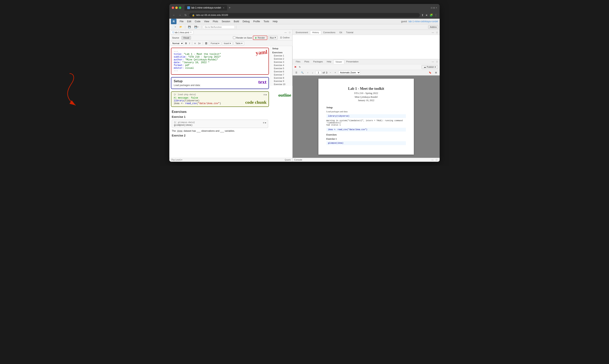 The height and width of the screenshot is (364, 609). Describe the element at coordinates (436, 15) in the screenshot. I see `menu-icon: ⋮` at that location.